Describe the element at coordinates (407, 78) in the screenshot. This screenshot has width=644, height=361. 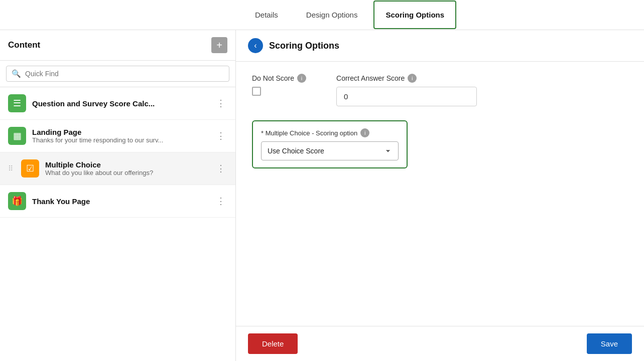
I see `correct-answer-score-label: Correct Answer Score i` at that location.